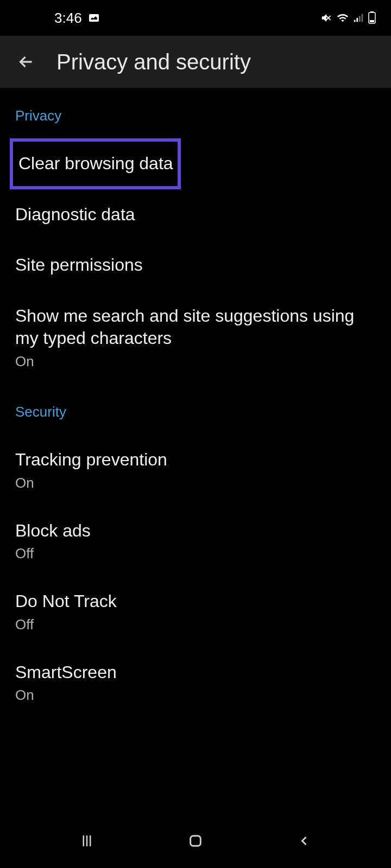  What do you see at coordinates (195, 113) in the screenshot?
I see `section-header-privacy: Privacy` at bounding box center [195, 113].